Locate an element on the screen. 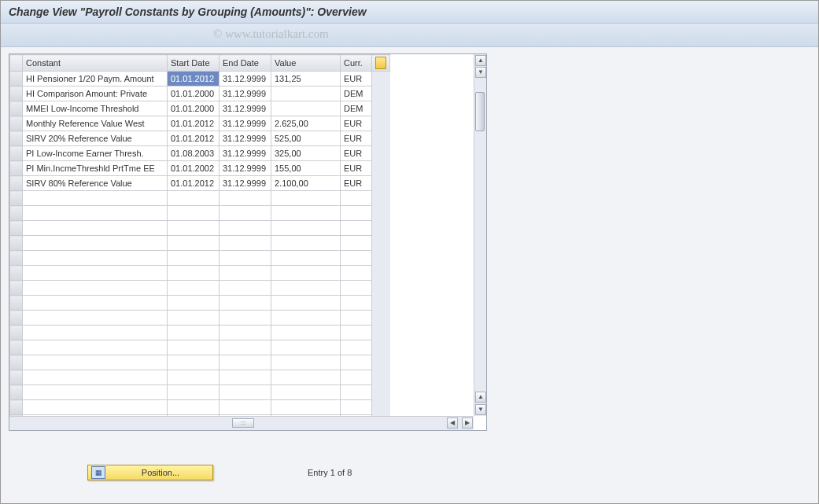 Image resolution: width=819 pixels, height=504 pixels. table-row: HI Pensioner 1/20 Paym. Amount01.01.2012… is located at coordinates (200, 79).